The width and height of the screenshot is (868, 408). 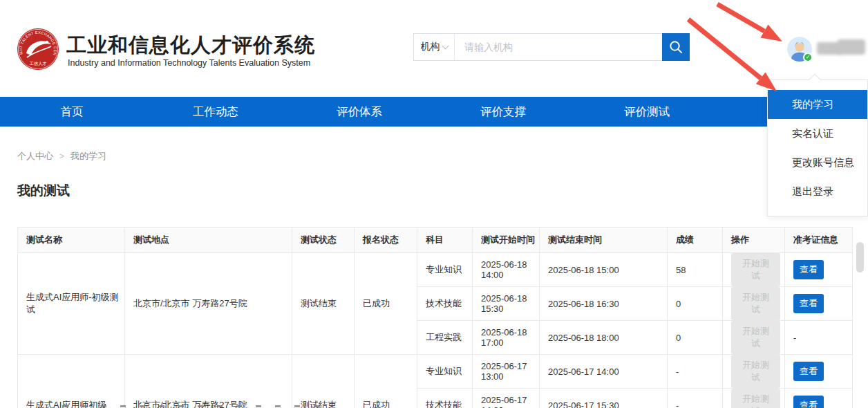 I want to click on table-row: 生成式AI应用师-初级测试 北京市/北京市 万寿路27号院 测试结束 已成功 专…, so click(x=435, y=270).